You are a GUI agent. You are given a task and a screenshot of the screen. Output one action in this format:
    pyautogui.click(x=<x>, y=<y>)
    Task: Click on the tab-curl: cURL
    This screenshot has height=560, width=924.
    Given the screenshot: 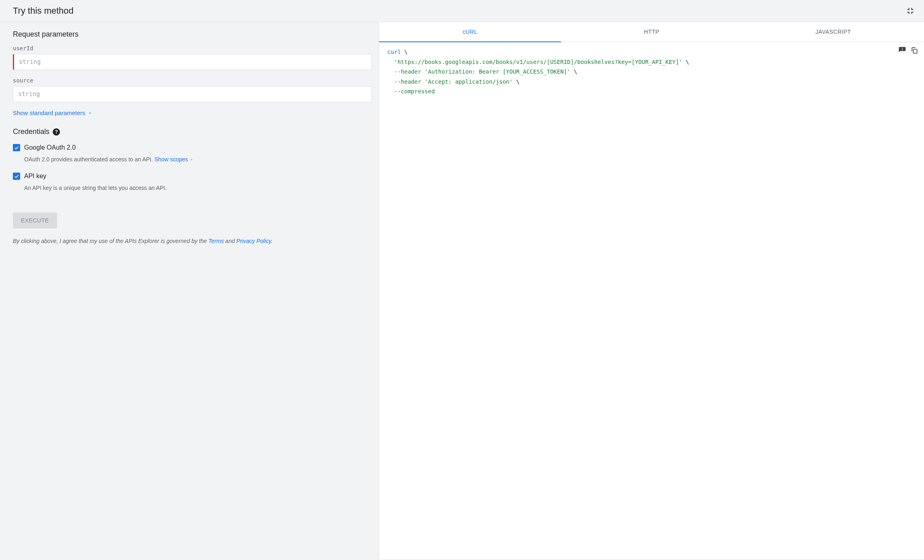 What is the action you would take?
    pyautogui.click(x=470, y=32)
    